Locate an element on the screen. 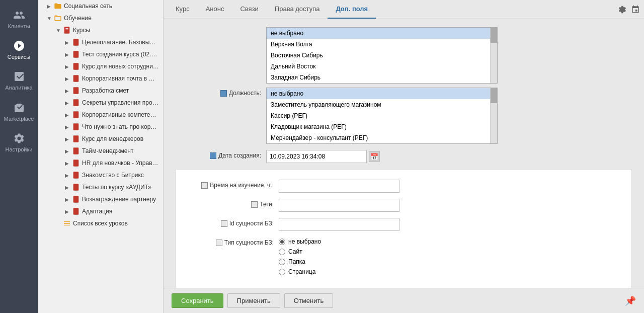 The image size is (644, 313). bz-type-option-page: Страница is located at coordinates (449, 272).